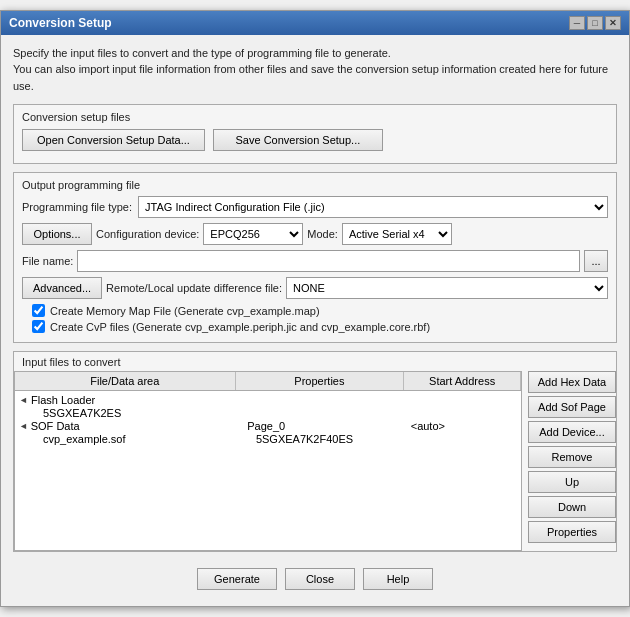 The image size is (630, 617). Describe the element at coordinates (572, 407) in the screenshot. I see `add-sof-button: Add Sof Page` at that location.